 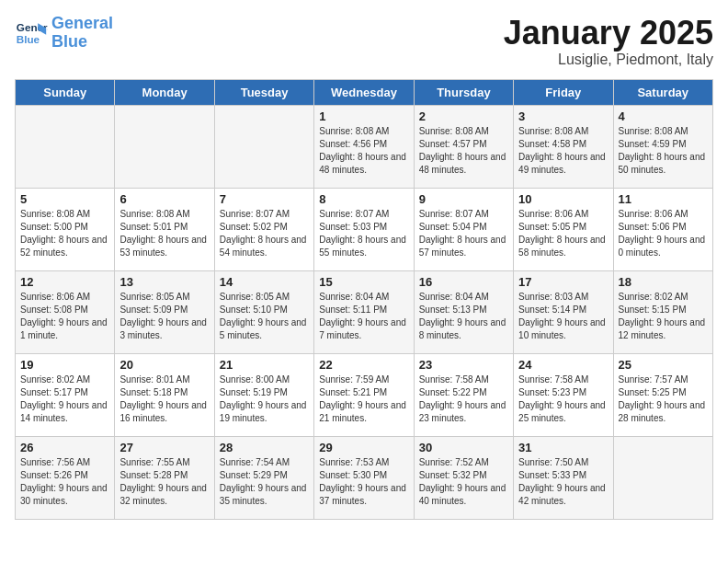 What do you see at coordinates (364, 282) in the screenshot?
I see `day-number: 15` at bounding box center [364, 282].